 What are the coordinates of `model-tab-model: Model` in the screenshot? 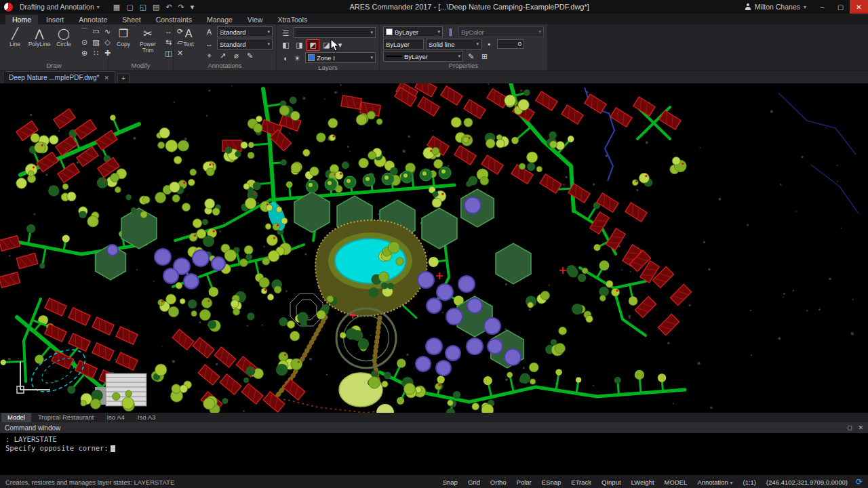 It's located at (16, 418).